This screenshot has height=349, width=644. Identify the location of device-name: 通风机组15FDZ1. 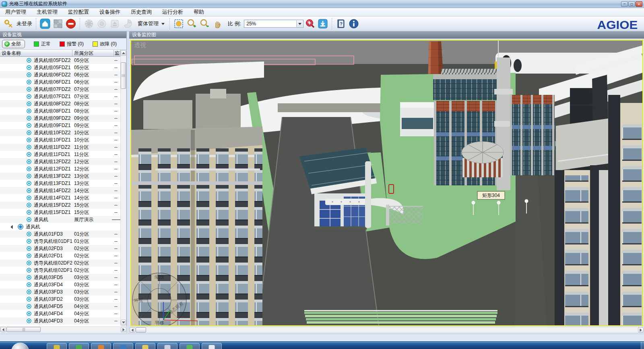
(52, 212).